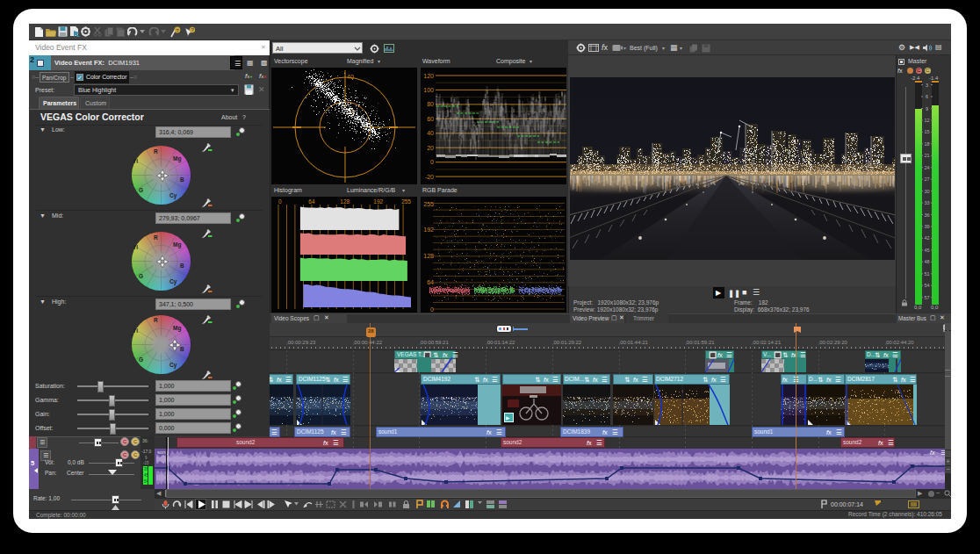 The image size is (980, 554). What do you see at coordinates (926, 274) in the screenshot?
I see `svg-text: 51` at bounding box center [926, 274].